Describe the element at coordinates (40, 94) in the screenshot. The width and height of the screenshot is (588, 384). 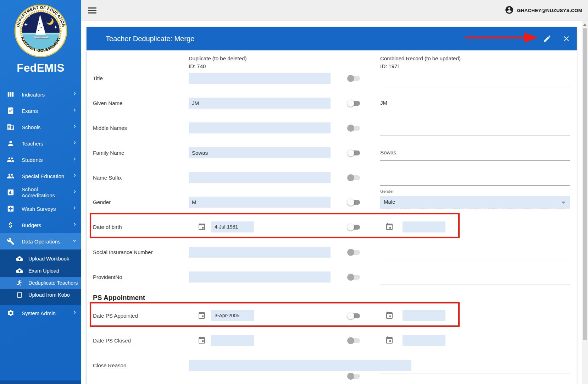
I see `sidebar-item-indicators: Indicators` at that location.